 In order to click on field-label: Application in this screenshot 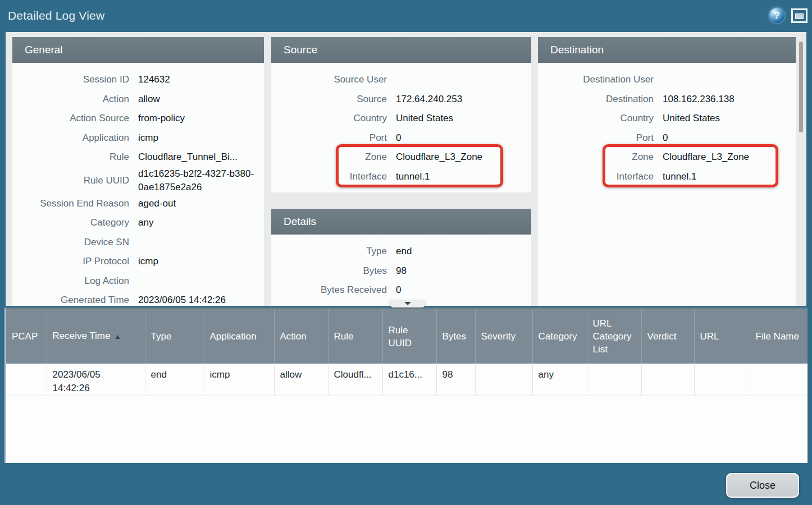, I will do `click(71, 138)`.